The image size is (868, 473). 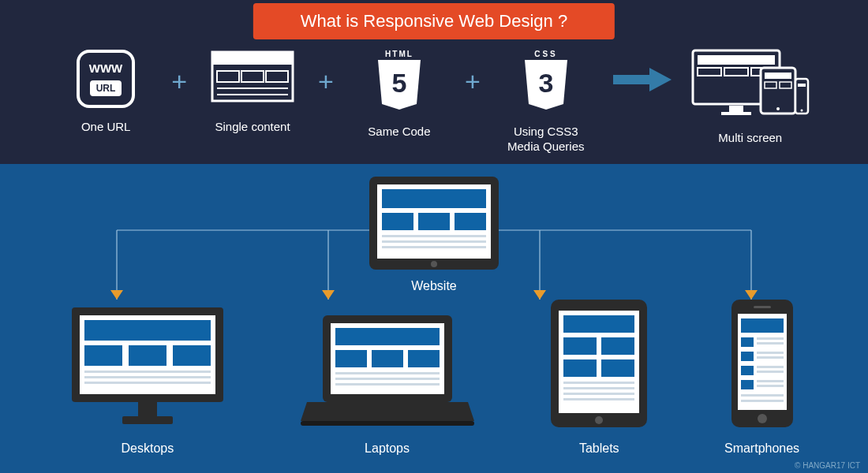 What do you see at coordinates (253, 128) in the screenshot?
I see `eq-label: Single content` at bounding box center [253, 128].